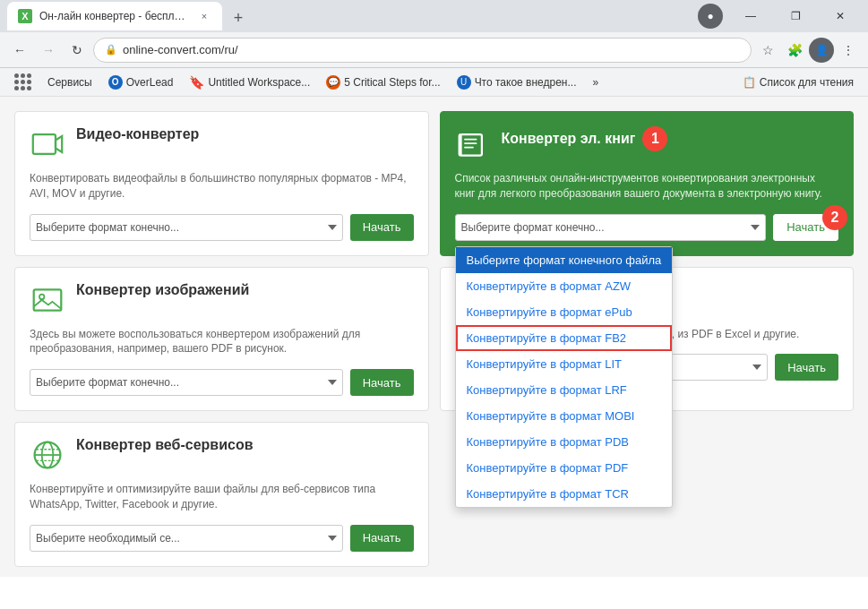 The width and height of the screenshot is (868, 609). What do you see at coordinates (564, 339) in the screenshot?
I see `dropdown-item-fb2: Конвертируйте в формат FB2` at bounding box center [564, 339].